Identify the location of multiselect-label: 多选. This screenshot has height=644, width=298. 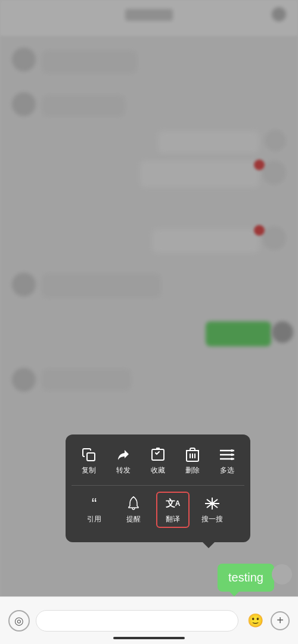
(227, 470).